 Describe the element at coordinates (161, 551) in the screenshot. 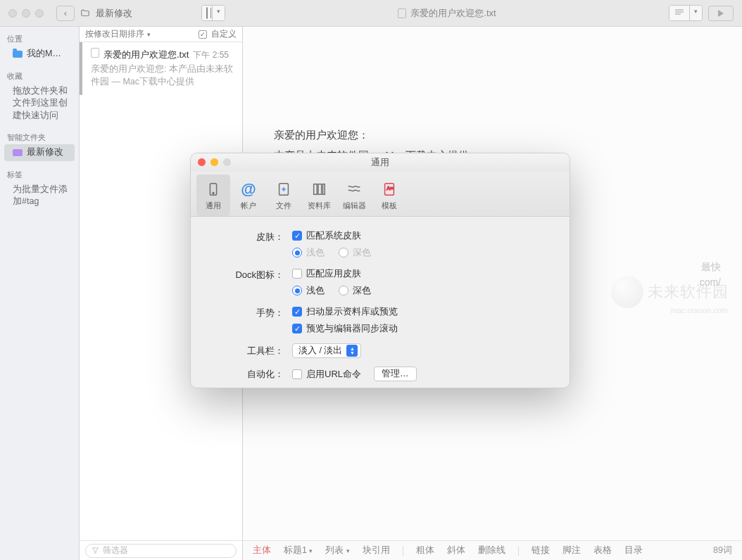

I see `filter-input: 筛选器` at that location.